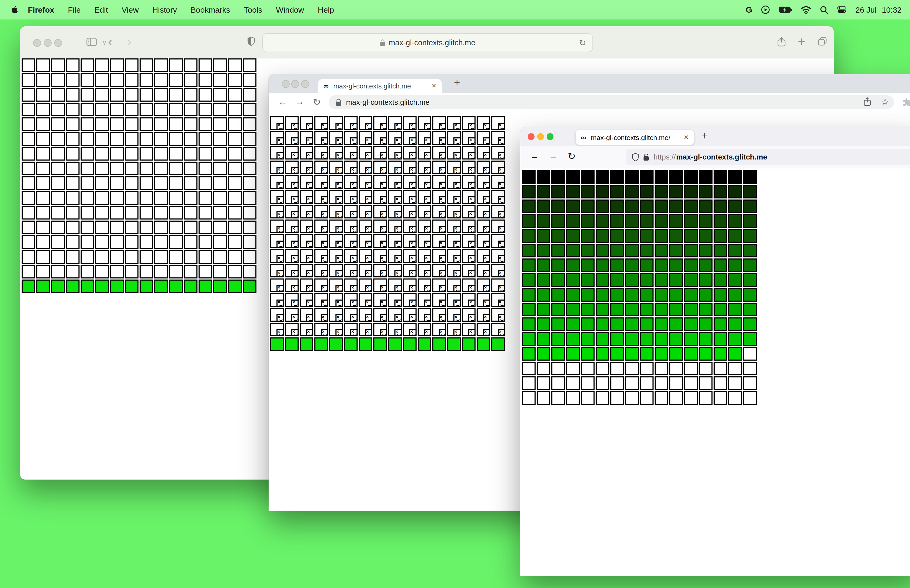 The width and height of the screenshot is (910, 588). Describe the element at coordinates (766, 10) in the screenshot. I see `play-circle-icon` at that location.